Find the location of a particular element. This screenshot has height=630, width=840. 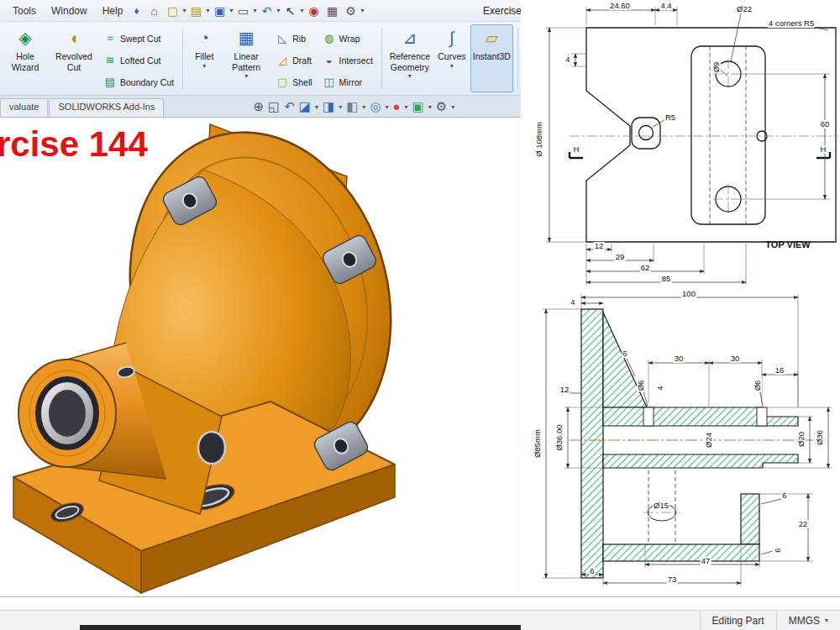

intersect-icon: ◒ is located at coordinates (329, 60).